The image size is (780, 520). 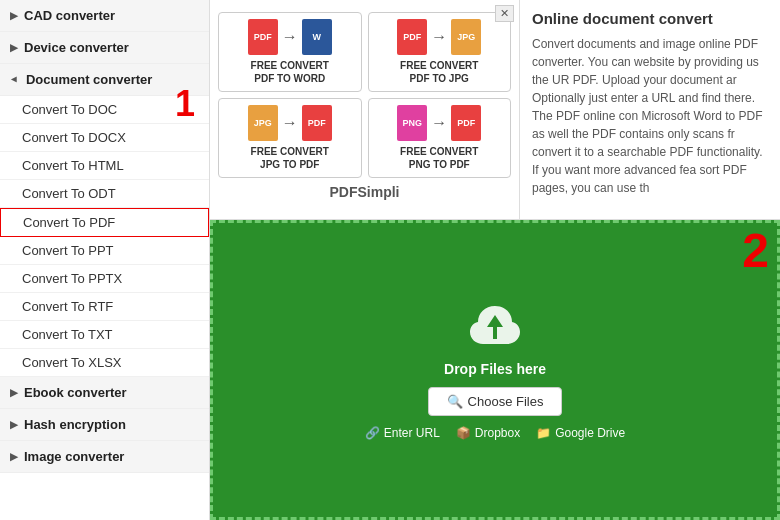 I want to click on search-icon: 🔍, so click(x=455, y=402).